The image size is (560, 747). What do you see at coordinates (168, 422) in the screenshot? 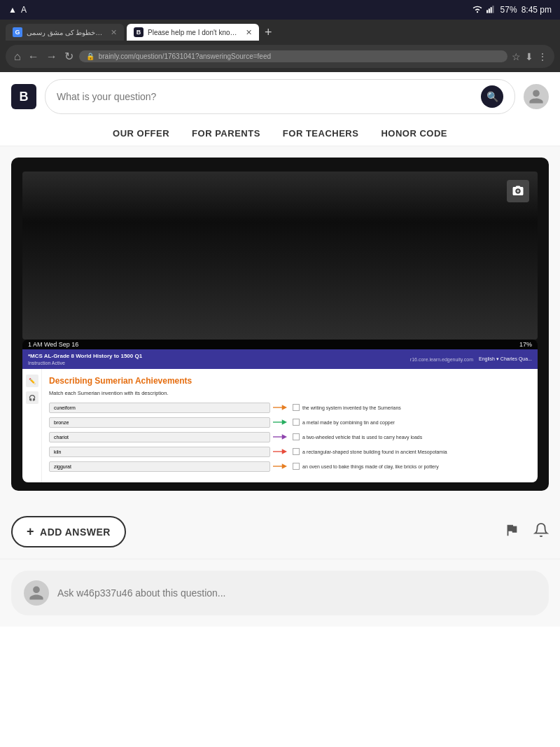
I see `match-left-2: bronze` at bounding box center [168, 422].